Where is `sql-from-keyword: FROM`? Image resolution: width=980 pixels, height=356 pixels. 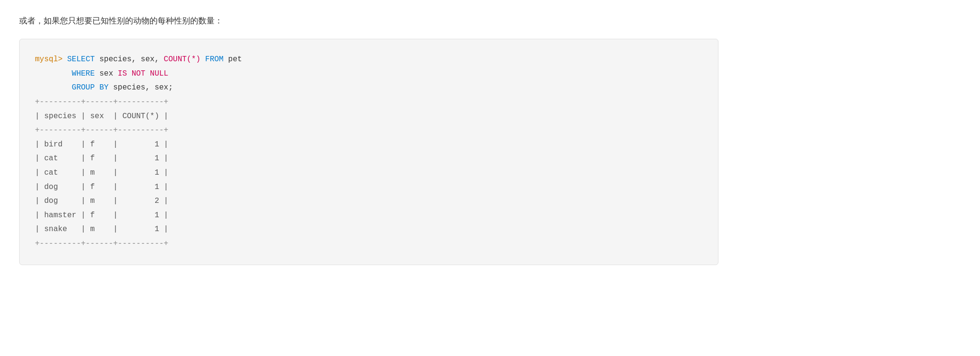
sql-from-keyword: FROM is located at coordinates (212, 59).